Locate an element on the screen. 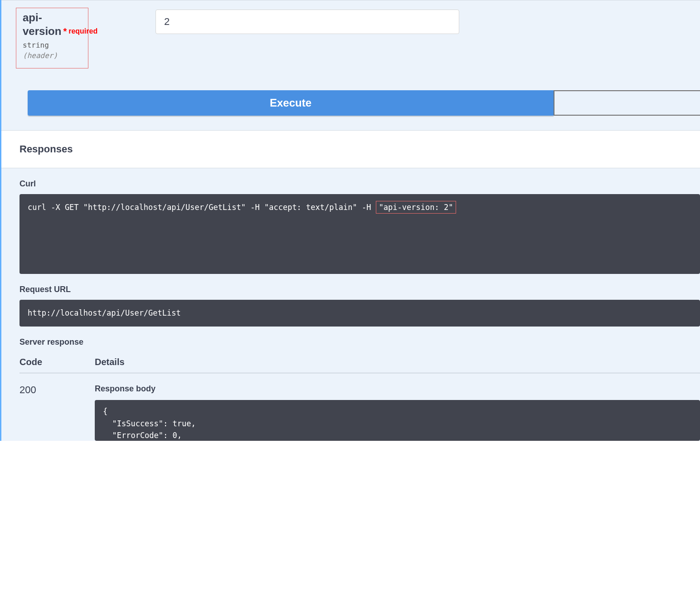 This screenshot has height=595, width=700. curl-highlighted-header: "api-version: 2" is located at coordinates (416, 207).